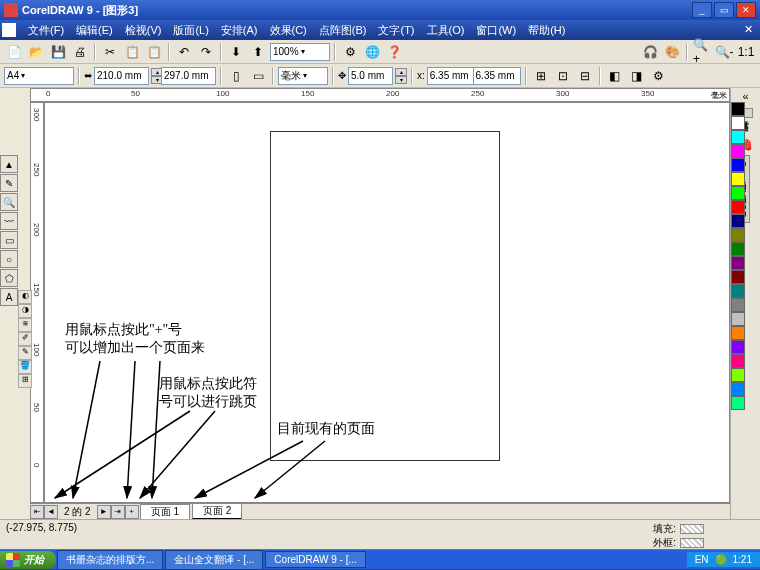  Describe the element at coordinates (742, 560) in the screenshot. I see `clock: 1:21` at that location.